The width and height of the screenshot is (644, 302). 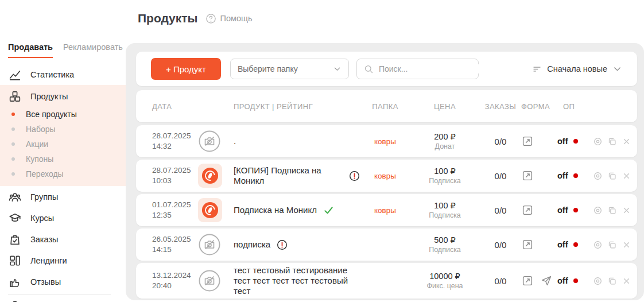 What do you see at coordinates (387, 245) in the screenshot?
I see `table-row: 26.05.2025 14:15 подписка 500 ₽ Подписка…` at bounding box center [387, 245].